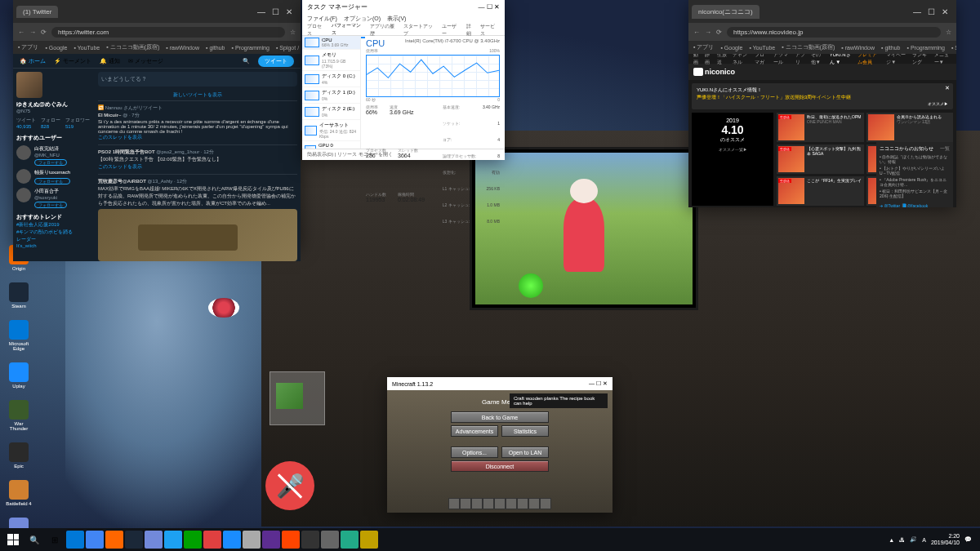  What do you see at coordinates (742, 60) in the screenshot?
I see `nav-link: チャンネル` at bounding box center [742, 60].